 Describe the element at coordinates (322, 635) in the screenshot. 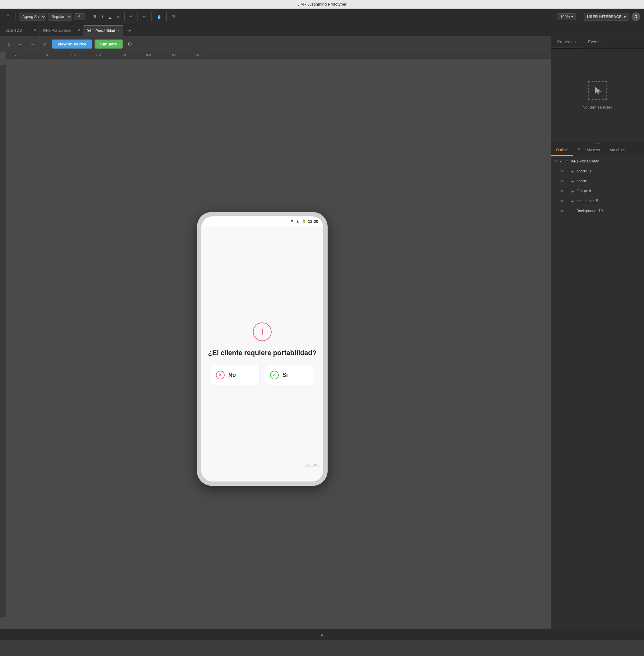

I see `bottom-up-btn: ▲` at that location.